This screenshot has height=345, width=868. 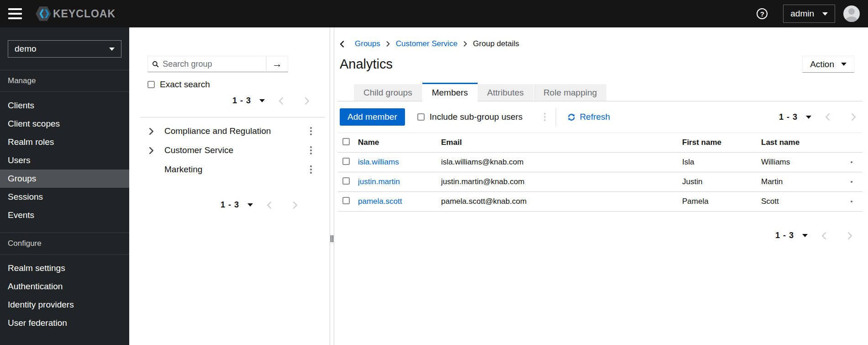 I want to click on breadcrumb-link: Groups, so click(x=368, y=44).